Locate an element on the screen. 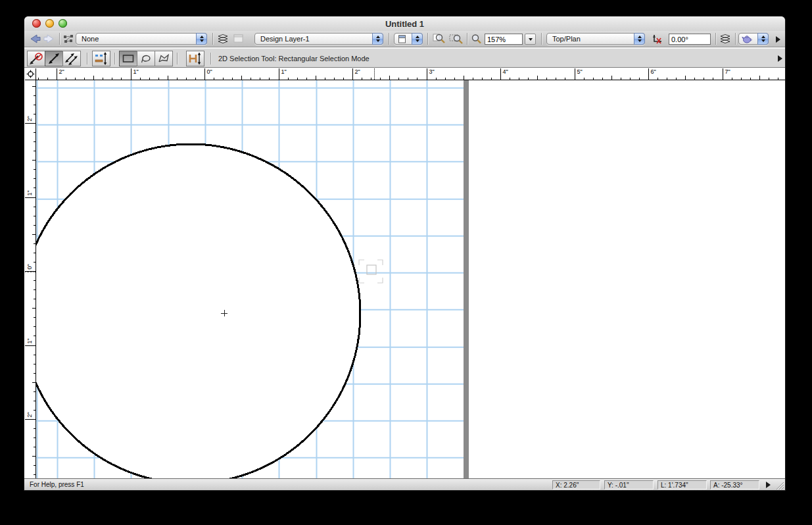 This screenshot has width=812, height=525. diagonal-arrow-icon is located at coordinates (54, 59).